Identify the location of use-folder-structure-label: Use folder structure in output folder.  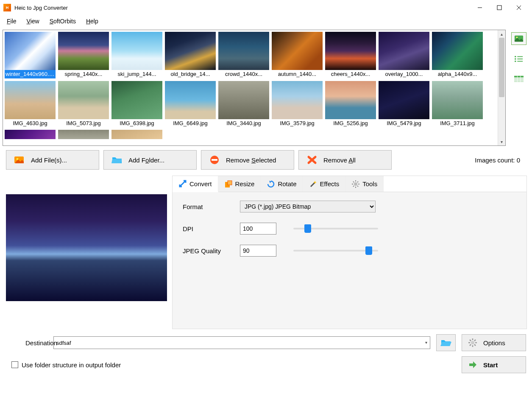
(71, 365).